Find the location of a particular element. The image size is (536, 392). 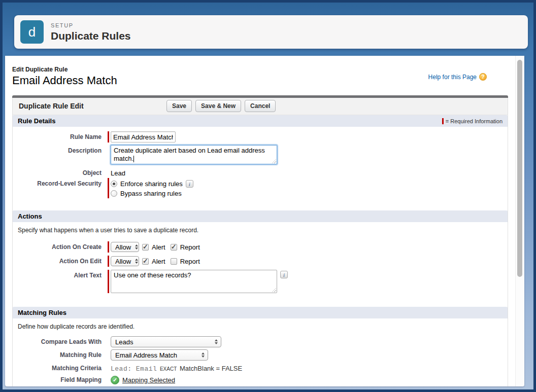

action-on-create-field: Allow Alert Report is located at coordinates (156, 247).